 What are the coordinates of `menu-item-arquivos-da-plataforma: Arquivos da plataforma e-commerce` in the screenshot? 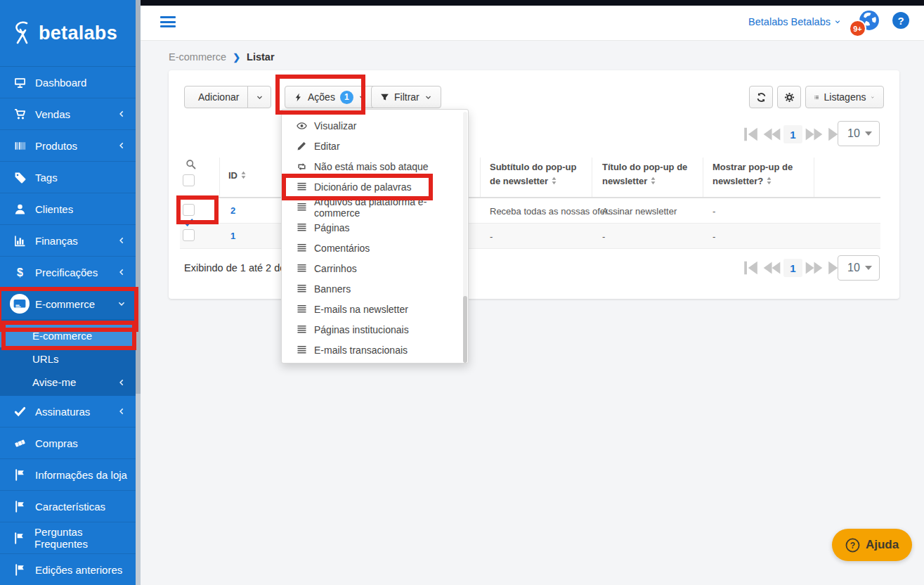 It's located at (375, 207).